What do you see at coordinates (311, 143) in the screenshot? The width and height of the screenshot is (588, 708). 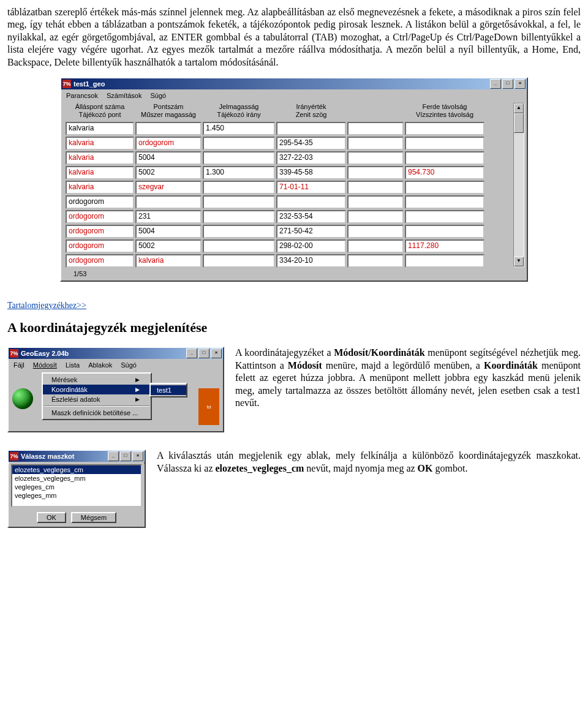 I see `cell: 295-54-35` at bounding box center [311, 143].